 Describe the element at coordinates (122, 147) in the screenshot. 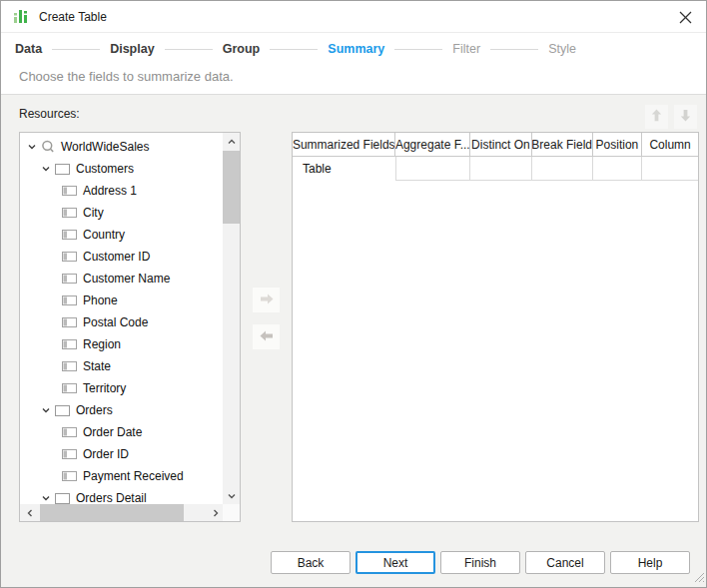

I see `tree-item-worldwidesales: WorldWideSales` at that location.